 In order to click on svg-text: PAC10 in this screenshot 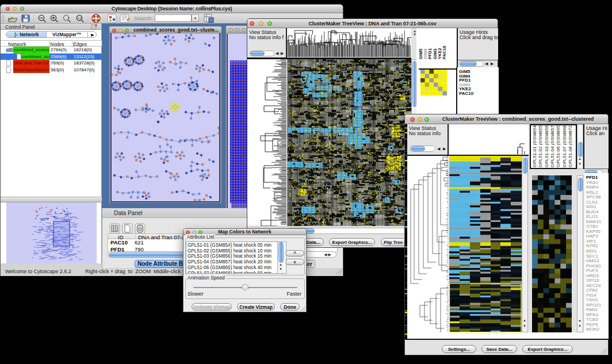, I will do `click(444, 52)`.